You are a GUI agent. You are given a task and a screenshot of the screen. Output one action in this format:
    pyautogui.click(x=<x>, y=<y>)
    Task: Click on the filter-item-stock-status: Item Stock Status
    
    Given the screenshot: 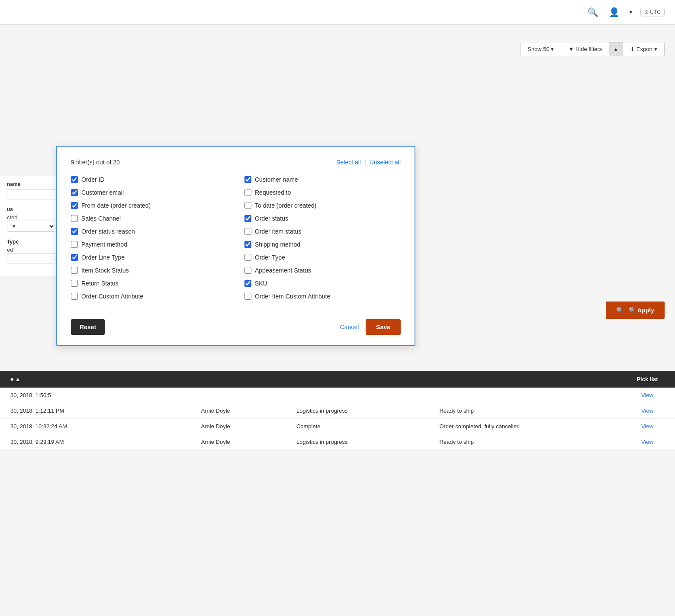 What is the action you would take?
    pyautogui.click(x=149, y=270)
    